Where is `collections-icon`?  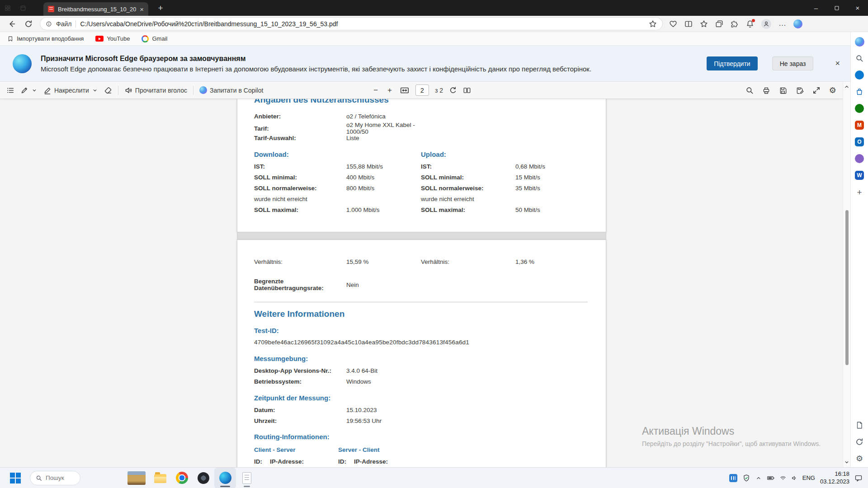 collections-icon is located at coordinates (719, 24).